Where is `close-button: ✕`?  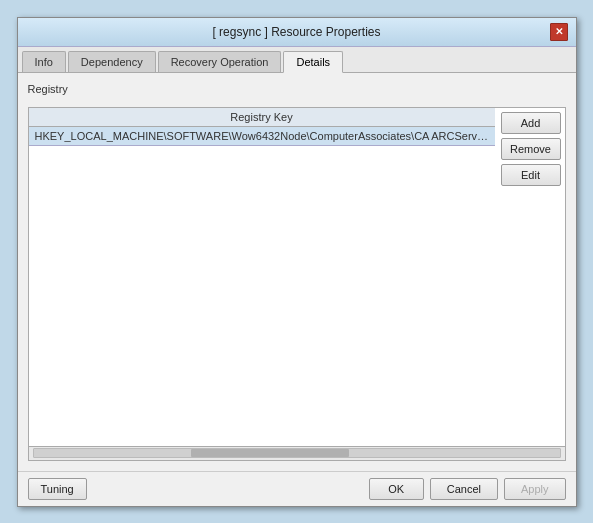 close-button: ✕ is located at coordinates (559, 32).